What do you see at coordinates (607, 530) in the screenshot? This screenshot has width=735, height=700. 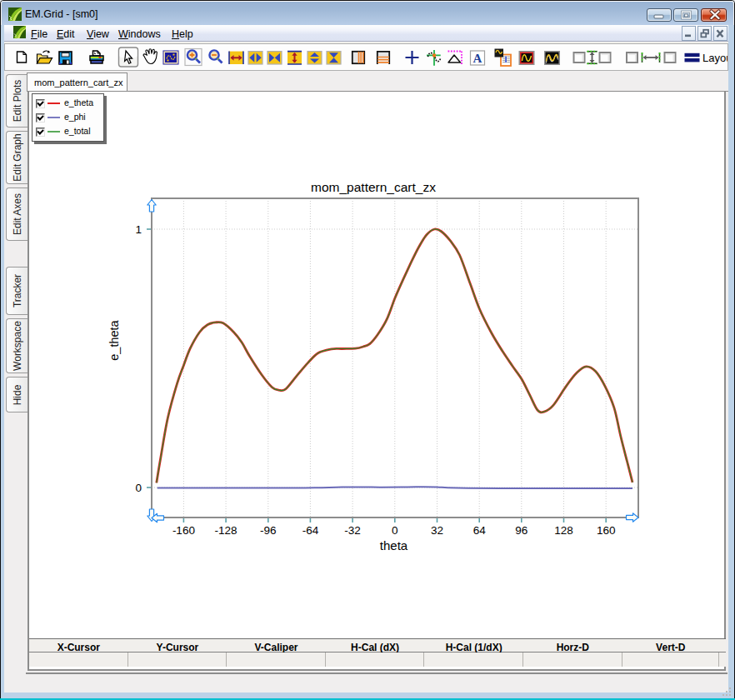 I see `svg-text: 160` at bounding box center [607, 530].